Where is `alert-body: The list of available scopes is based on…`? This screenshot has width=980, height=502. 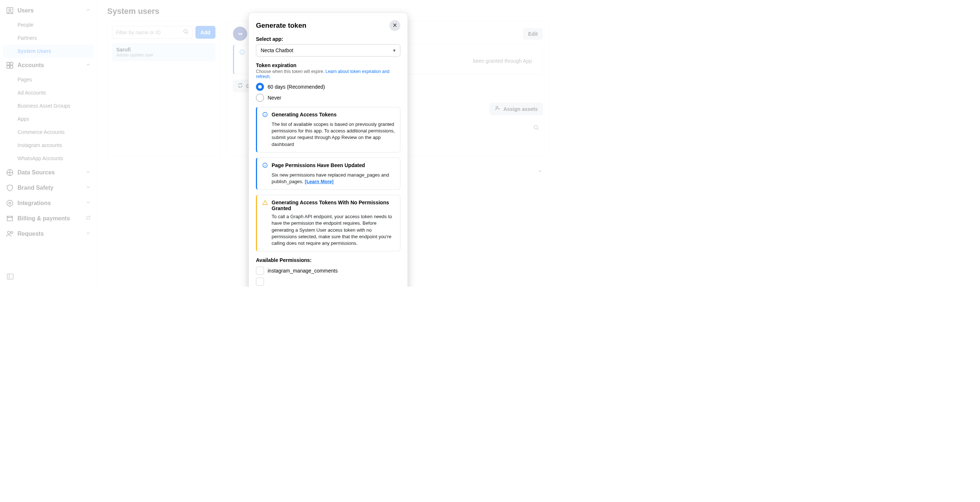
alert-body: The list of available scopes is based on… is located at coordinates (334, 134).